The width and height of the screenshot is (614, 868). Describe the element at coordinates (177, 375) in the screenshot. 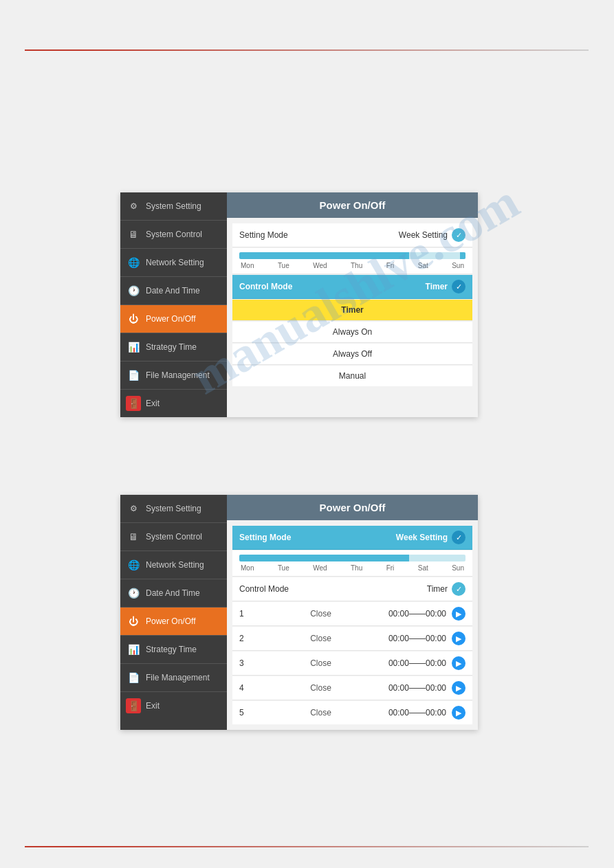

I see `sidebar-label-file-management: File Management` at that location.